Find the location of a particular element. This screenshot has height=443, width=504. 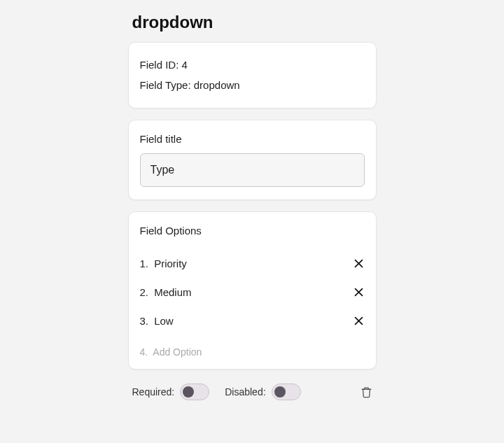

field-options-label: Field Options is located at coordinates (252, 231).